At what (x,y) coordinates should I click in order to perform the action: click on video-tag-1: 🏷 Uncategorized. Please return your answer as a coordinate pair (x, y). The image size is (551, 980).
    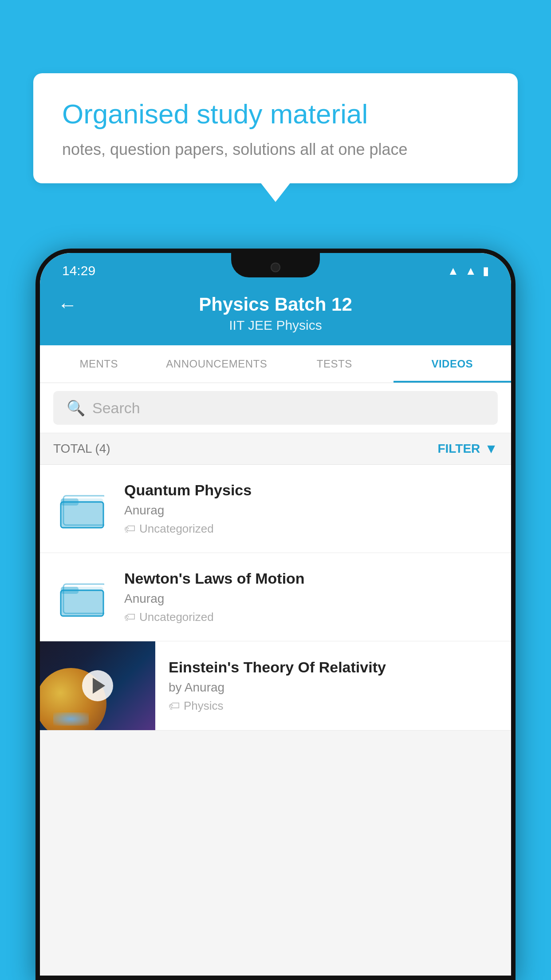
    Looking at the image, I should click on (311, 529).